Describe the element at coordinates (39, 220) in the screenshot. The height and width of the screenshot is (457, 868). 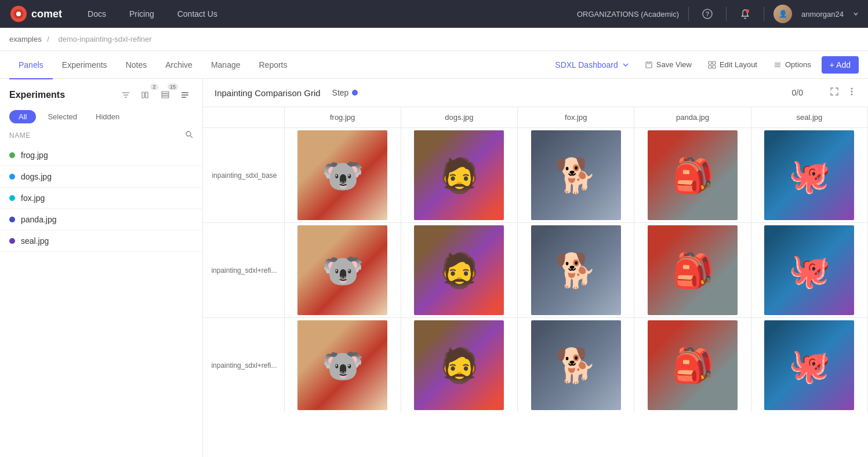
I see `exp-name-panda: panda.jpg` at that location.